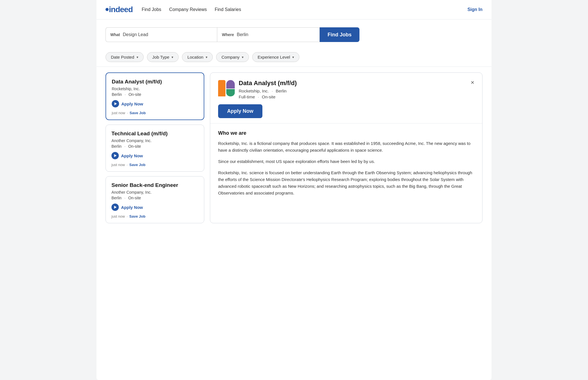 This screenshot has height=380, width=588. I want to click on job-meta-2: just now · Save Job, so click(155, 165).